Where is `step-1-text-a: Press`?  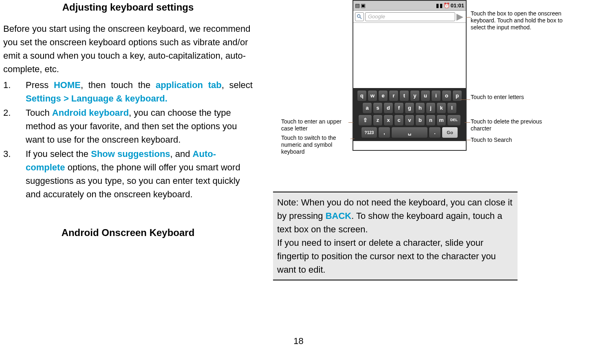
step-1-text-a: Press is located at coordinates (40, 85).